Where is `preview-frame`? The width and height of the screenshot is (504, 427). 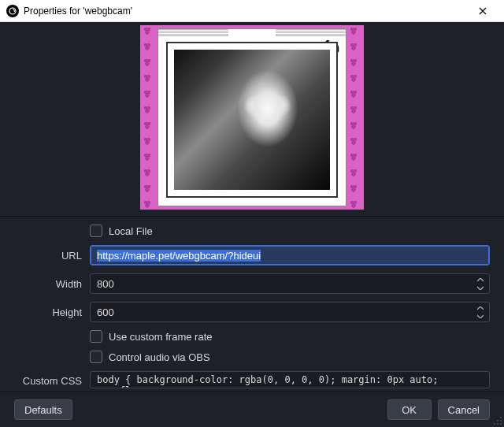
preview-frame is located at coordinates (252, 120).